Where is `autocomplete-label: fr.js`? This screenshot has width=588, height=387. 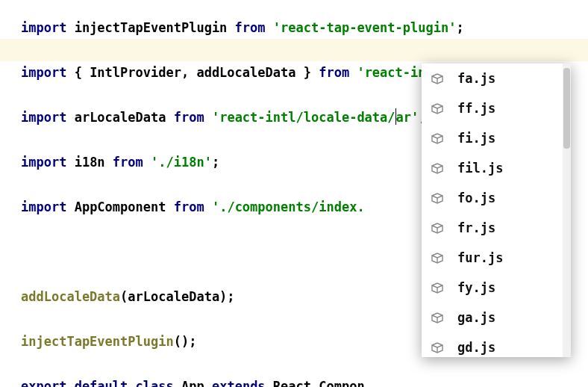
autocomplete-label: fr.js is located at coordinates (476, 228).